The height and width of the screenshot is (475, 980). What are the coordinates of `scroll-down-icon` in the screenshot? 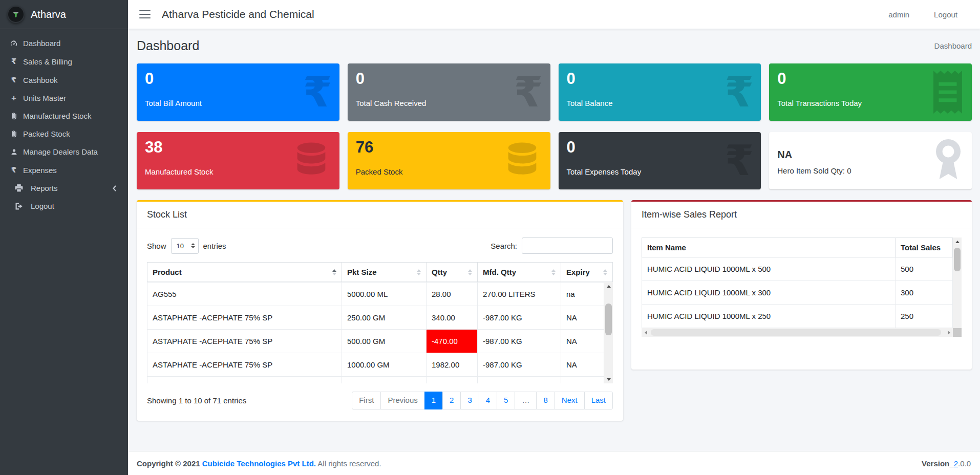 It's located at (608, 379).